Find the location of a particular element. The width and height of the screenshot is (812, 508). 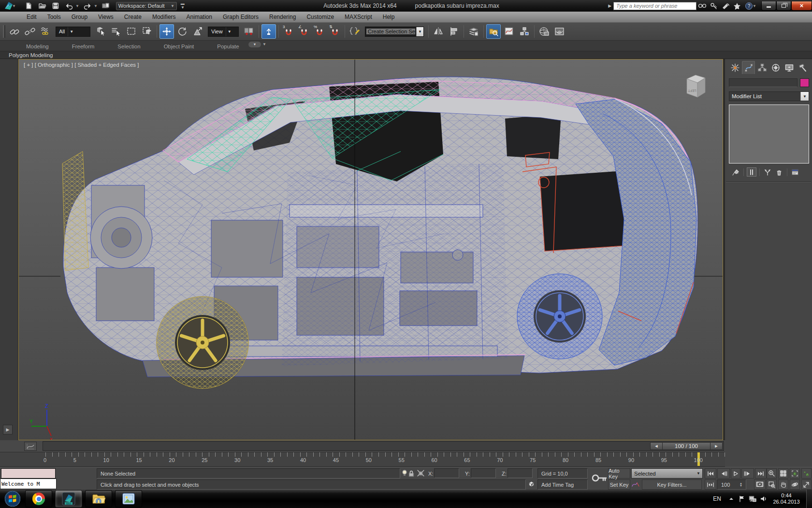

use-pivot-point-center-icon is located at coordinates (249, 31).